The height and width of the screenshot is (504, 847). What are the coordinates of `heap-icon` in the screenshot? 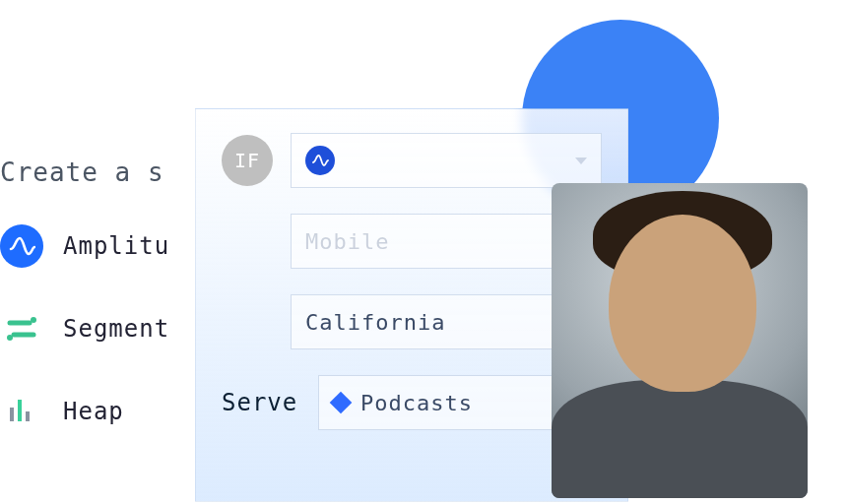 It's located at (22, 411).